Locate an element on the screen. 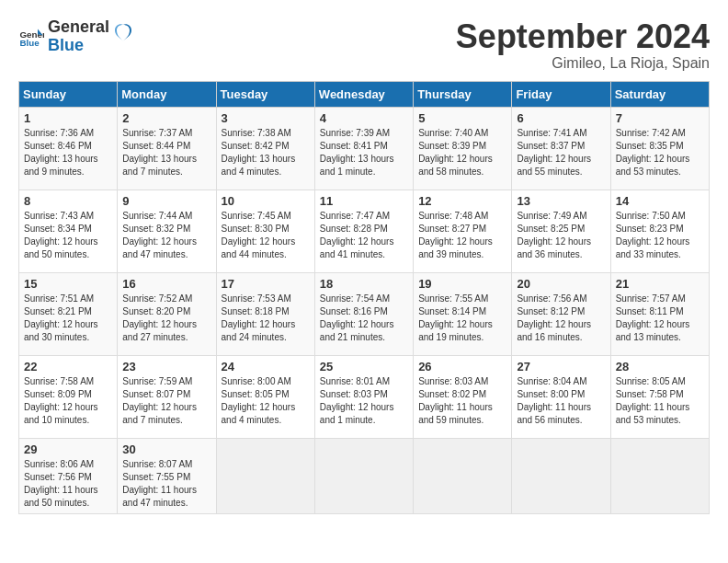 Image resolution: width=728 pixels, height=563 pixels. day-number: 27 is located at coordinates (561, 366).